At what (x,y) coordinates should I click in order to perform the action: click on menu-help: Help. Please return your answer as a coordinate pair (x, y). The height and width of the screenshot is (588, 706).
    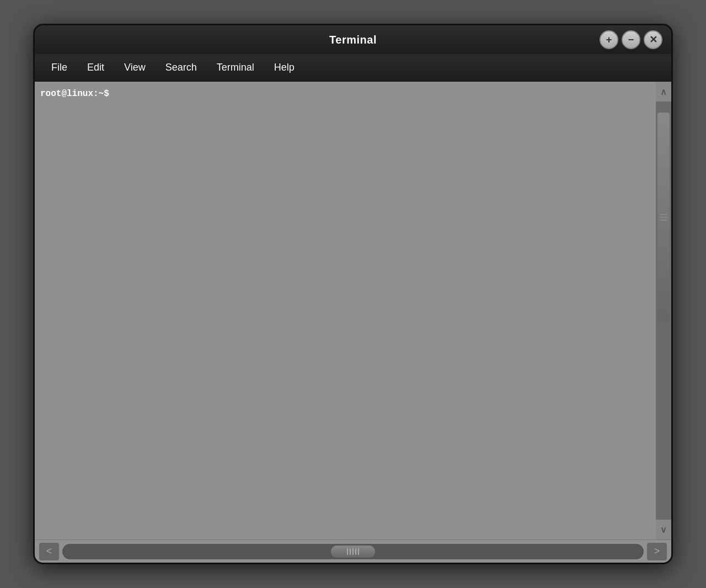
    Looking at the image, I should click on (285, 67).